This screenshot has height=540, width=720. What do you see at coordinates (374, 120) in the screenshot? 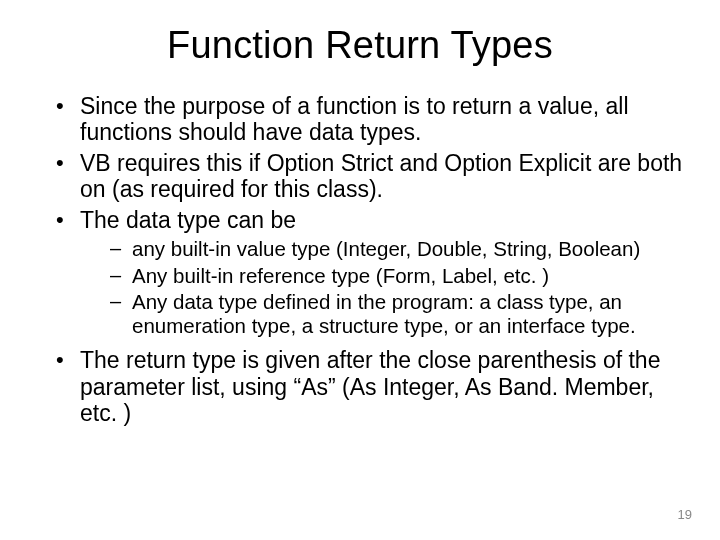
I see `bullet-item: Since the purpose of a function is to re…` at bounding box center [374, 120].